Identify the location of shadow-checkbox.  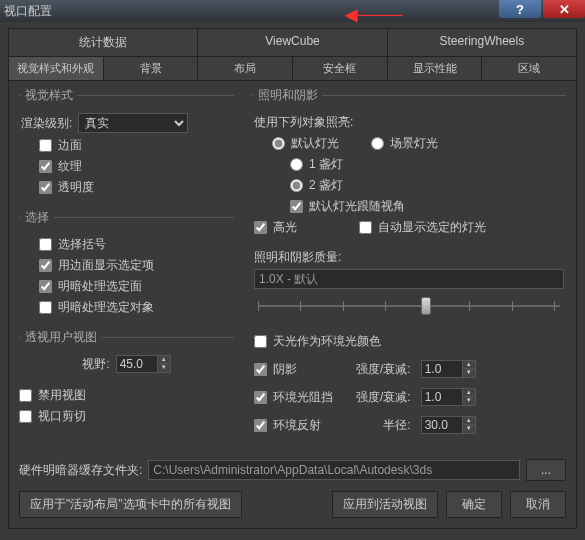
(260, 370).